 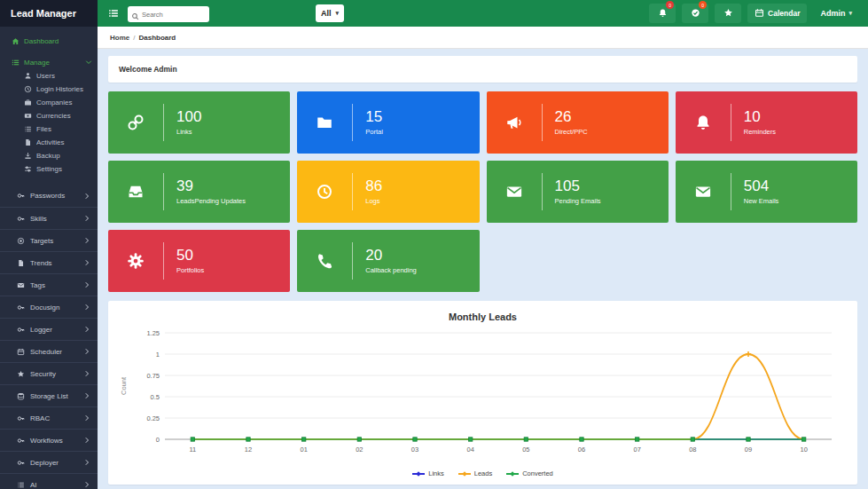 What do you see at coordinates (578, 192) in the screenshot?
I see `stat-card-pending-emails: 105Pending Emails` at bounding box center [578, 192].